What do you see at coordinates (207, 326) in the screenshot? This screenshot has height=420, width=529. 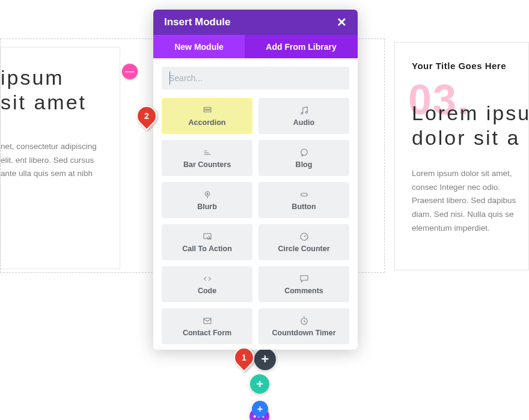 I see `module-contact-form: Contact Form` at bounding box center [207, 326].